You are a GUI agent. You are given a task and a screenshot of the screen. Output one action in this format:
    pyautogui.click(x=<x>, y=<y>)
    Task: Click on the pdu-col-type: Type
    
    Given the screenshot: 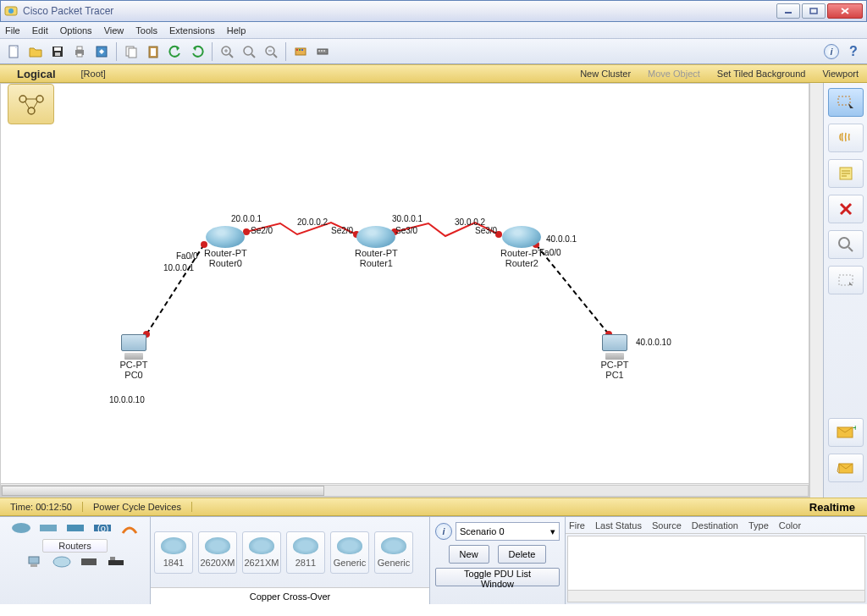 What is the action you would take?
    pyautogui.click(x=759, y=525)
    